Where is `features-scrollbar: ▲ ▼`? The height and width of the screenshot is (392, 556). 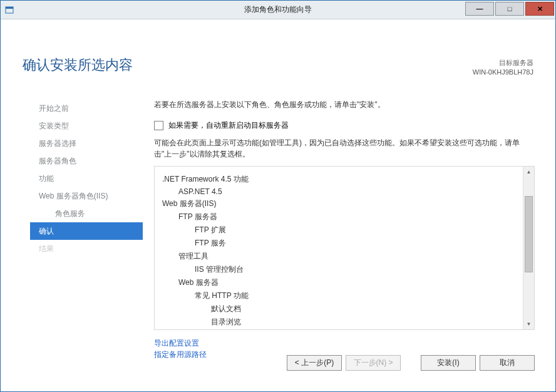 features-scrollbar: ▲ ▼ is located at coordinates (528, 248).